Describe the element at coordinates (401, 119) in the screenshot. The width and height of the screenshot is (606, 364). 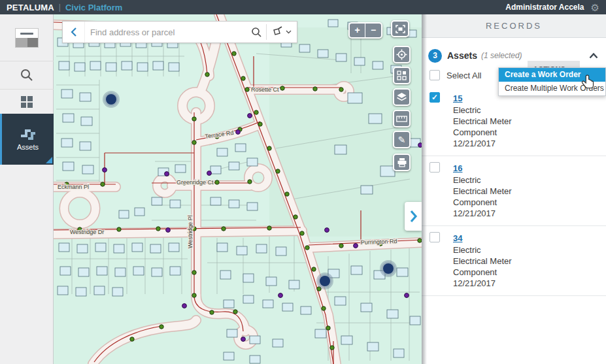
I see `ruler-icon` at that location.